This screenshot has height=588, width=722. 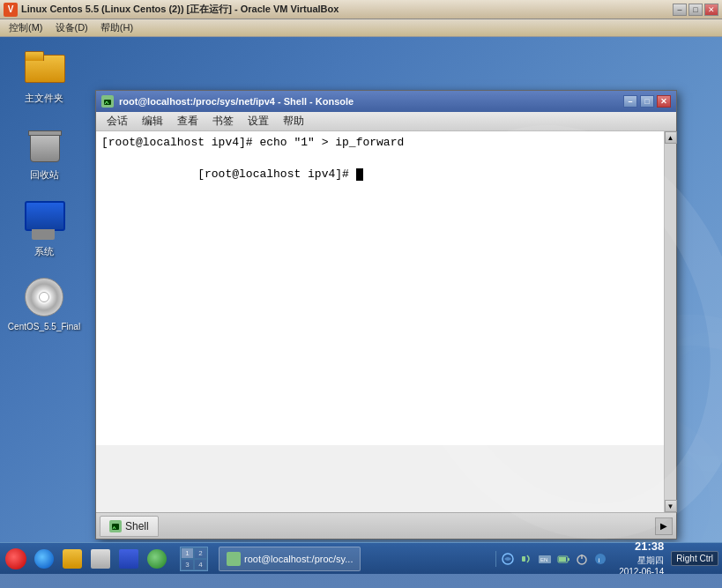 I want to click on computer-label: 系统, so click(x=44, y=252).